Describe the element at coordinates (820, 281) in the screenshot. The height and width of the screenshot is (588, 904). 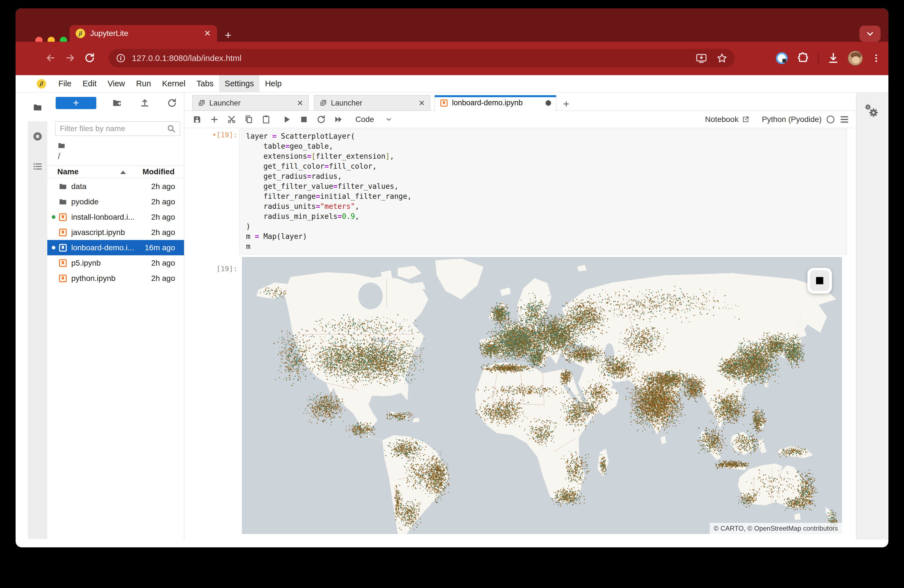
I see `map-button-inner` at that location.